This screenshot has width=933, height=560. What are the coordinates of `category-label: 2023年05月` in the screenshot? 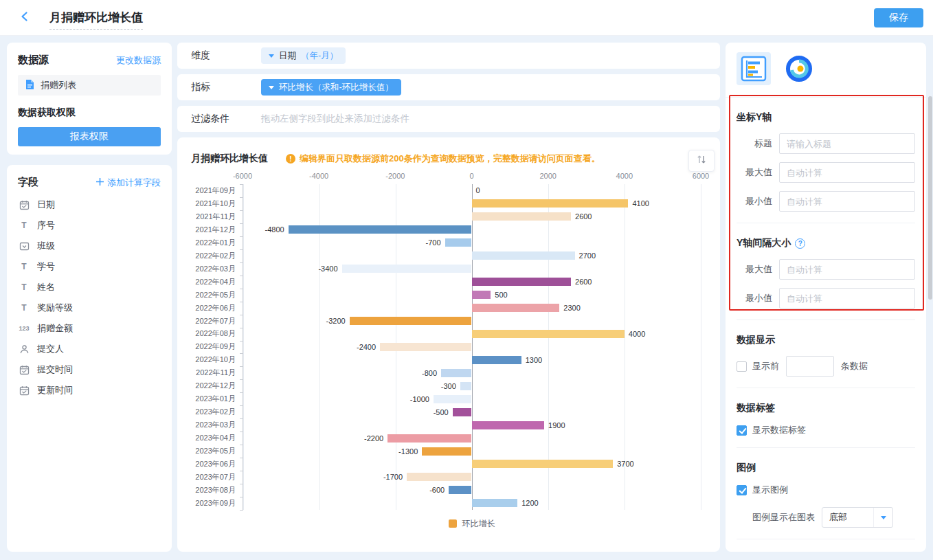 It's located at (217, 451).